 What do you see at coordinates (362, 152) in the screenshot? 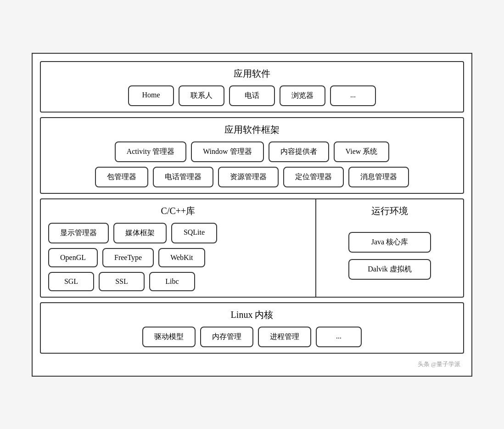
I see `item-view-system: View 系统` at bounding box center [362, 152].